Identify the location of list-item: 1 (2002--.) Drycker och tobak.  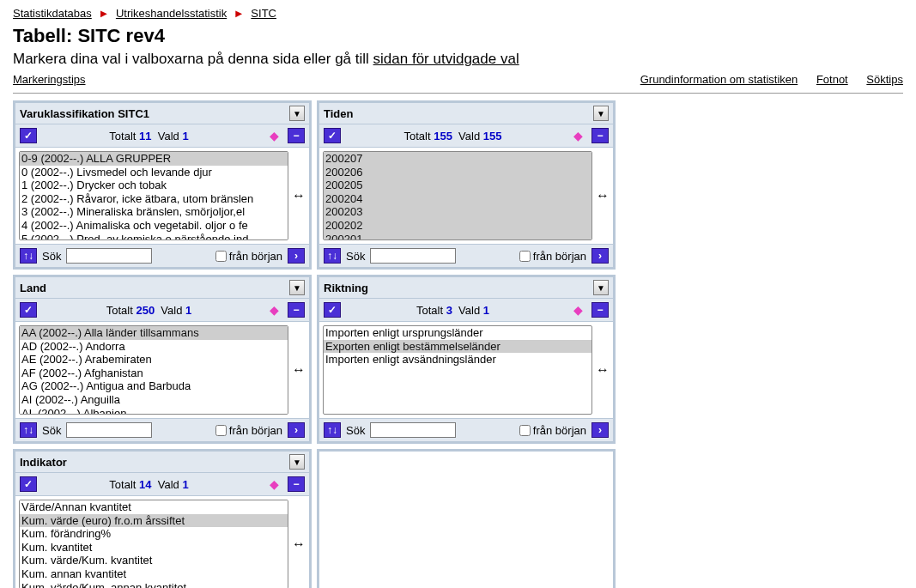
(154, 185).